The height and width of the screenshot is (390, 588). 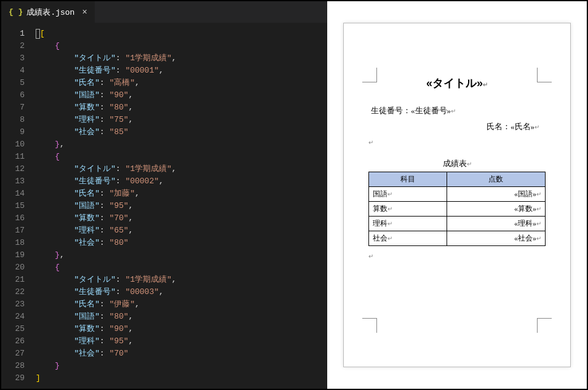 I want to click on cell-subject: 国語↵, so click(x=408, y=194).